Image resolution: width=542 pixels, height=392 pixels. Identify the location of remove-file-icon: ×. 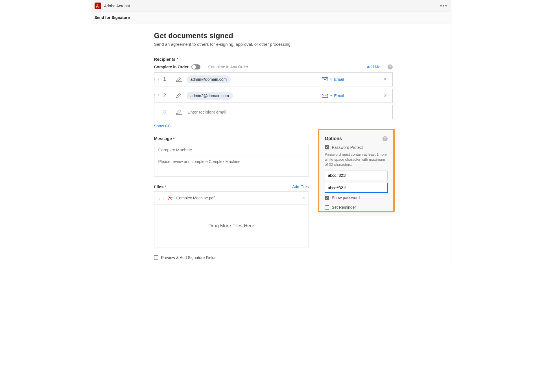
(304, 198).